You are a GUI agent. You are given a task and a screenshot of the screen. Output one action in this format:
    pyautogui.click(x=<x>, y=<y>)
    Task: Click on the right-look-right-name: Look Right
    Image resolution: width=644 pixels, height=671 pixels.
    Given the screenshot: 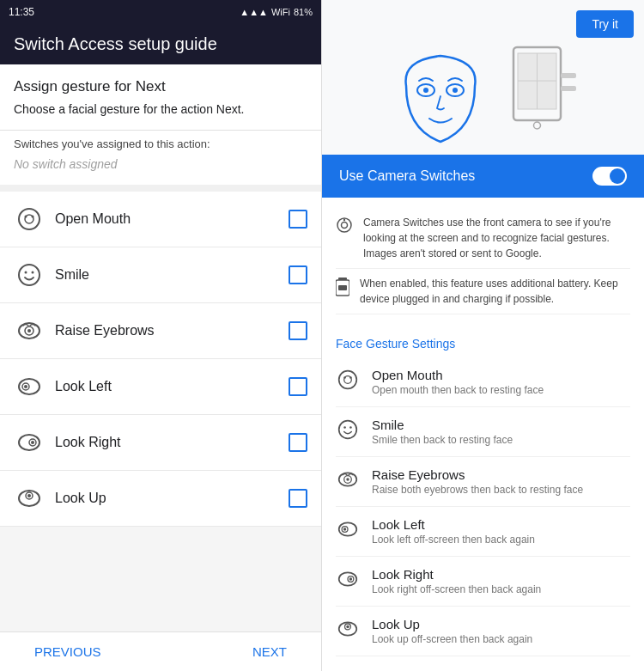 What is the action you would take?
    pyautogui.click(x=501, y=574)
    